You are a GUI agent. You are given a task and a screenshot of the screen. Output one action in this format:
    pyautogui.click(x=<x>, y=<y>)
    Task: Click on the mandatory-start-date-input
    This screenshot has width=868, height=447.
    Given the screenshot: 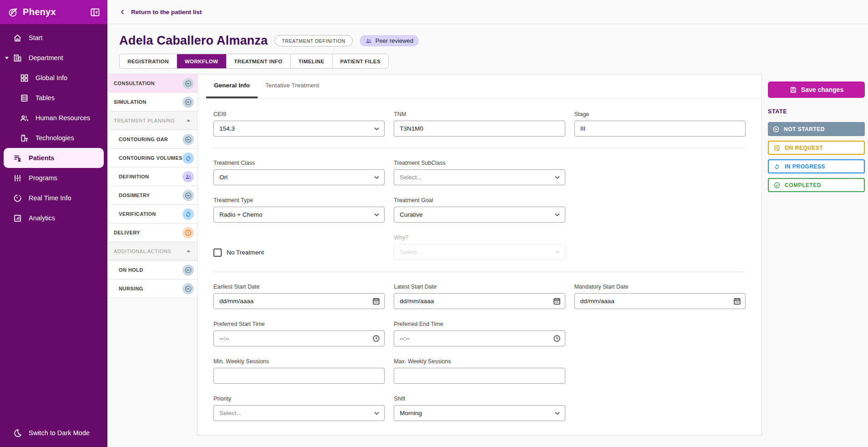 What is the action you would take?
    pyautogui.click(x=660, y=301)
    